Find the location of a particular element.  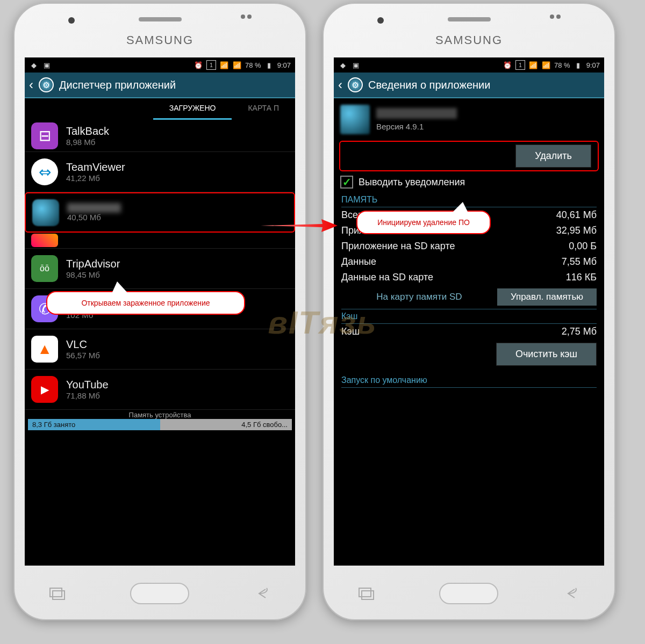

app-name-blurred is located at coordinates (417, 113).